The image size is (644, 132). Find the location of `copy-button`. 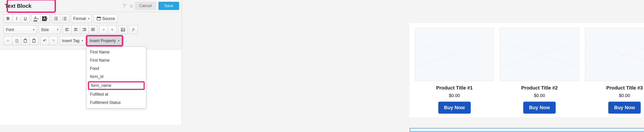

copy-button is located at coordinates (16, 41).